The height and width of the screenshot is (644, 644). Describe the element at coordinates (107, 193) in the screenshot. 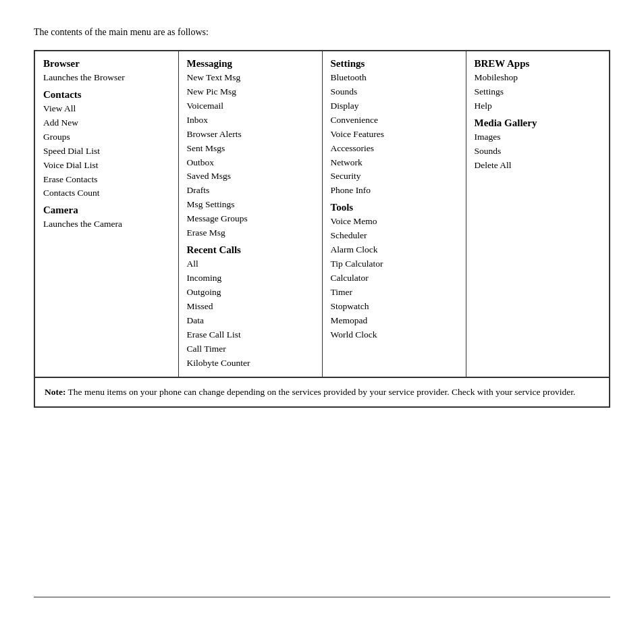

I see `item-0-1-6: Contacts Count` at that location.